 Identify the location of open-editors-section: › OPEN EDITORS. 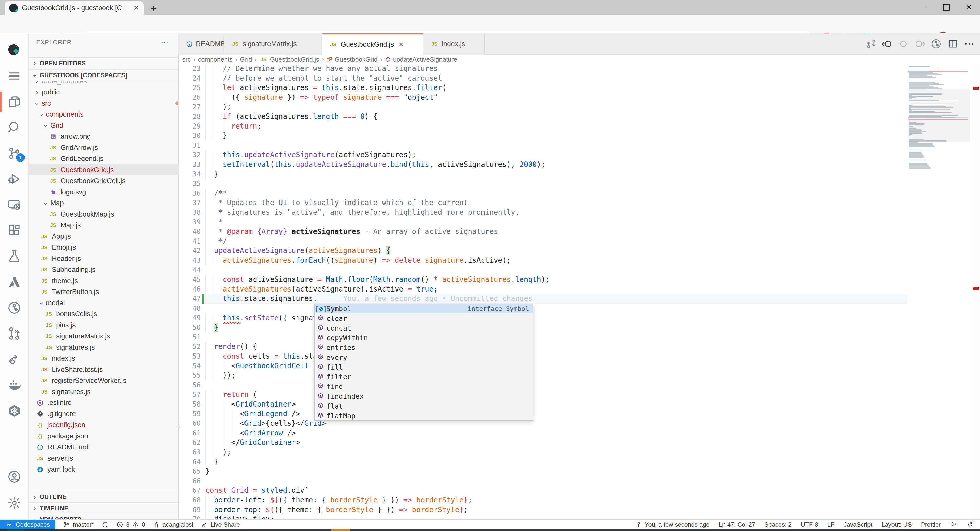
(103, 63).